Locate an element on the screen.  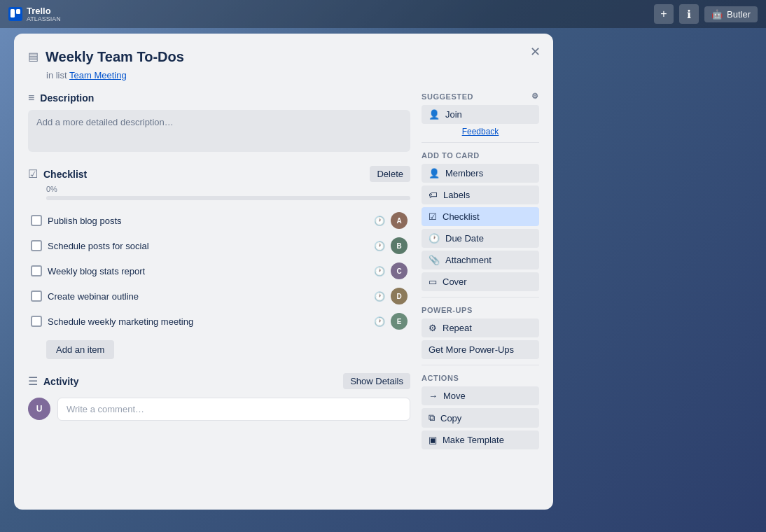
checklist-icon: ☑ is located at coordinates (33, 174).